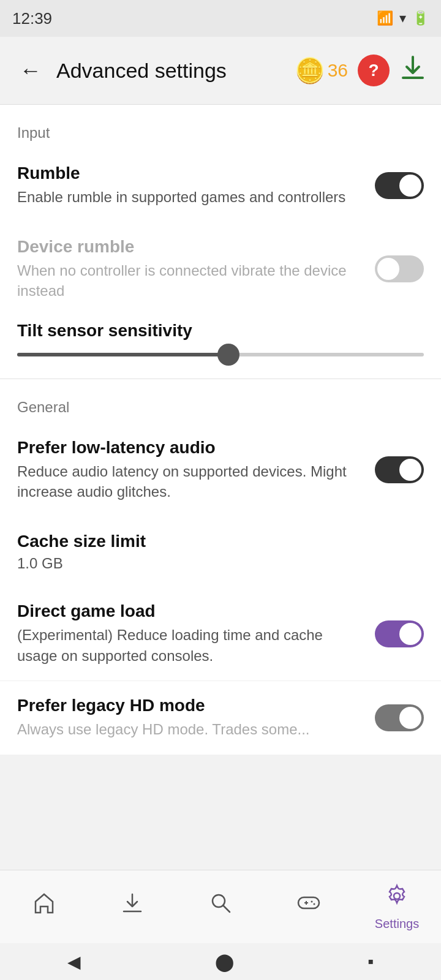 The width and height of the screenshot is (441, 980). I want to click on bottom-nav: Settings, so click(221, 907).